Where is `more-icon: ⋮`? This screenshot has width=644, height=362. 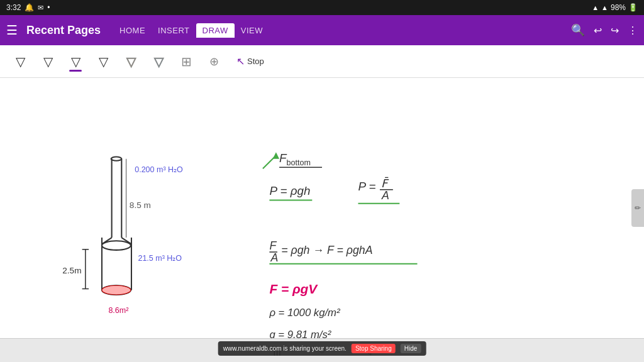 more-icon: ⋮ is located at coordinates (633, 30).